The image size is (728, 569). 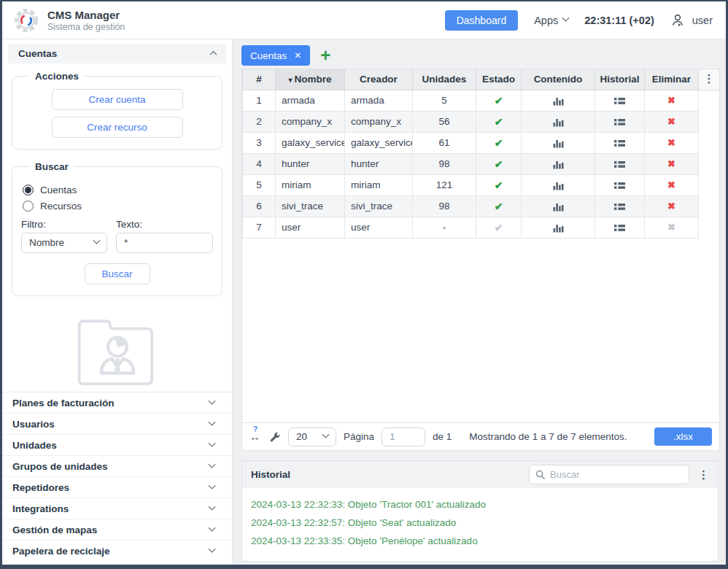 I want to click on sidebar-item-unidades: Unidades, so click(x=117, y=445).